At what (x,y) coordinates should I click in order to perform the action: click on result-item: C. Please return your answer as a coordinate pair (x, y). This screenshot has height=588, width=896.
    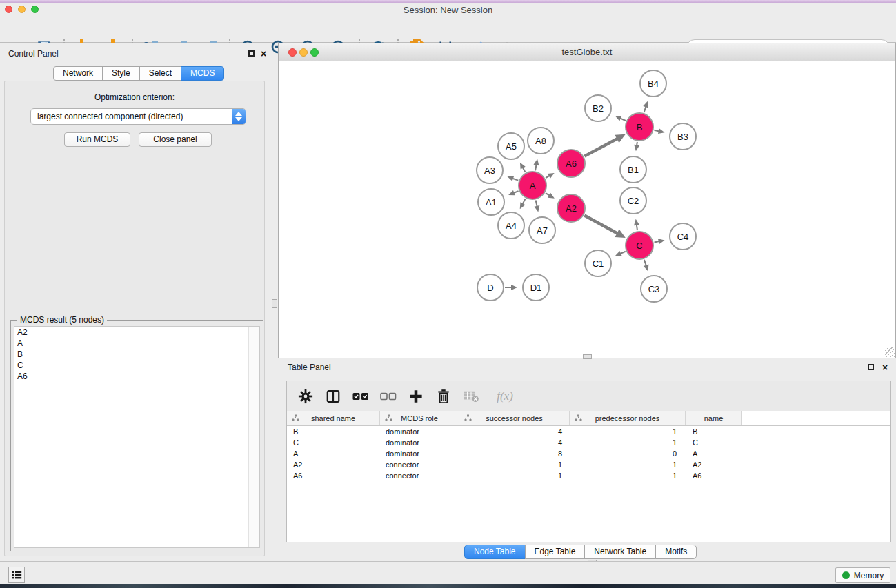
    Looking at the image, I should click on (137, 365).